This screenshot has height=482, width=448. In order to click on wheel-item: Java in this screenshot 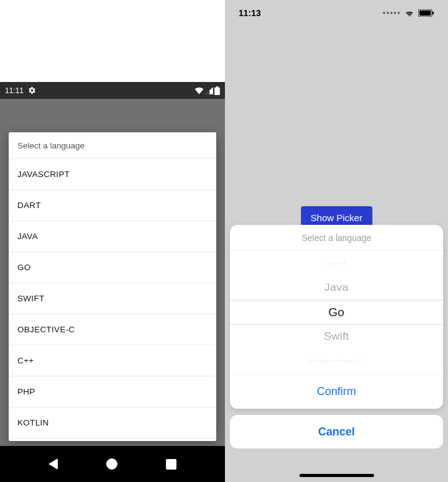, I will do `click(337, 288)`.